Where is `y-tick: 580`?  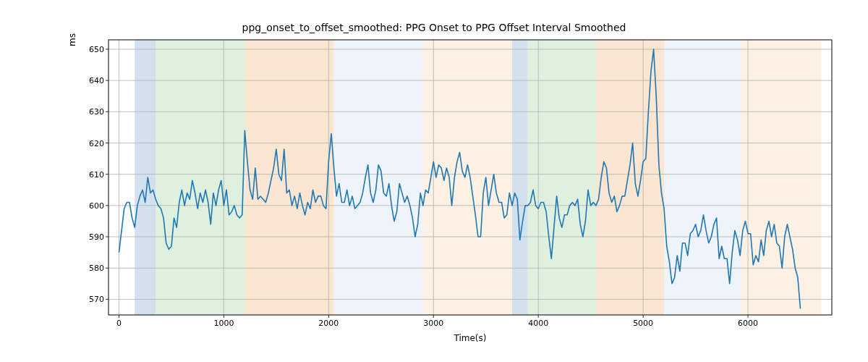 y-tick: 580 is located at coordinates (90, 268).